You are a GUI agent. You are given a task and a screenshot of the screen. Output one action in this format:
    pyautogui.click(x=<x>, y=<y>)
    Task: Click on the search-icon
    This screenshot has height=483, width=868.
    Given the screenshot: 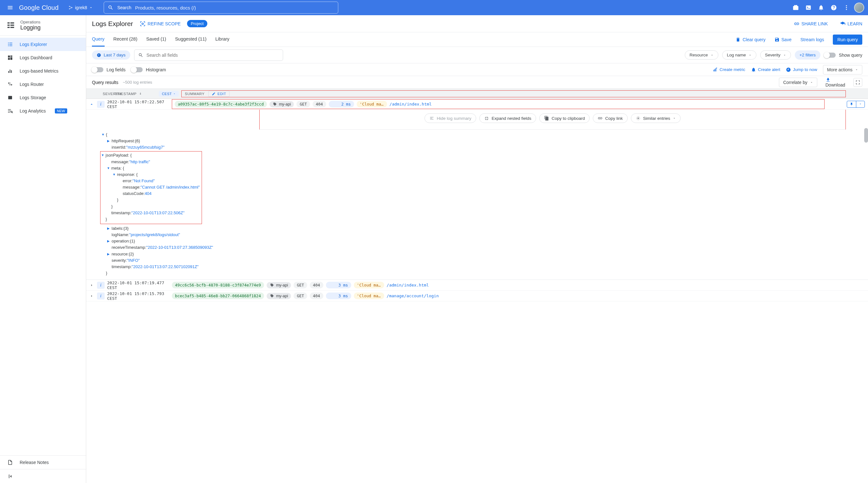 What is the action you would take?
    pyautogui.click(x=111, y=7)
    